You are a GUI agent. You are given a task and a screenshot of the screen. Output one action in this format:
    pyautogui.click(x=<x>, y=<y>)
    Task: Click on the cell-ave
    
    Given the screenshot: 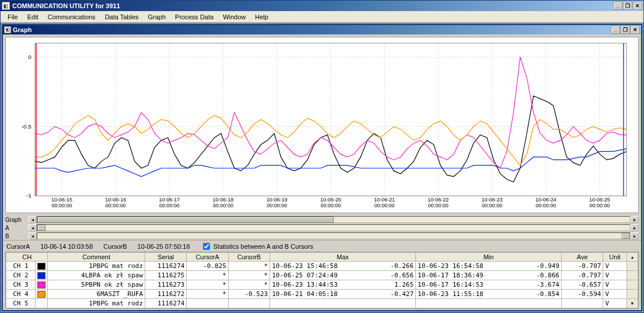 What is the action you would take?
    pyautogui.click(x=582, y=304)
    